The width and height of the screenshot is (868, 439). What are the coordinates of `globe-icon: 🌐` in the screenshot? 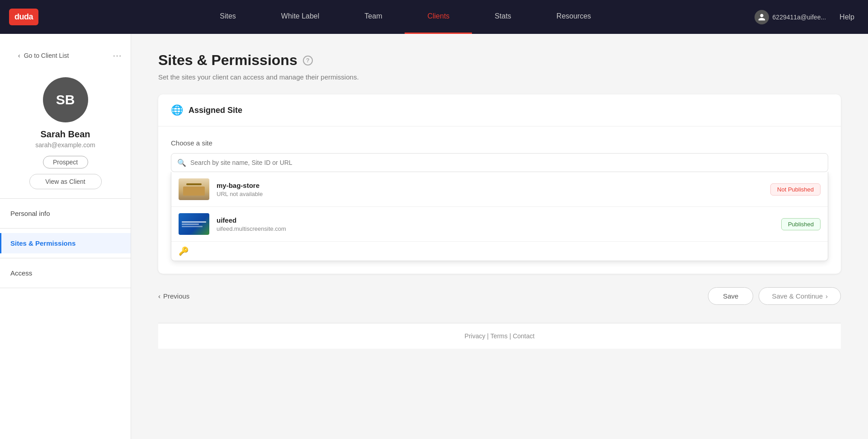 It's located at (177, 110).